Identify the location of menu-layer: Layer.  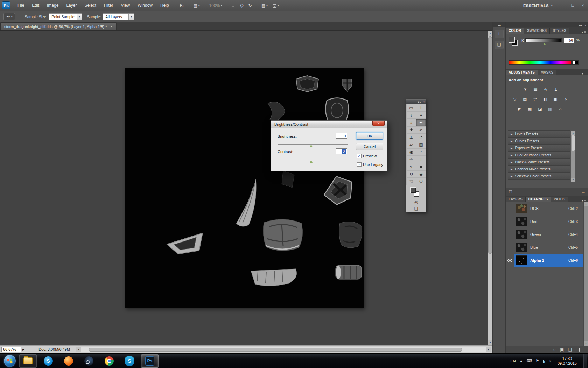
(71, 6).